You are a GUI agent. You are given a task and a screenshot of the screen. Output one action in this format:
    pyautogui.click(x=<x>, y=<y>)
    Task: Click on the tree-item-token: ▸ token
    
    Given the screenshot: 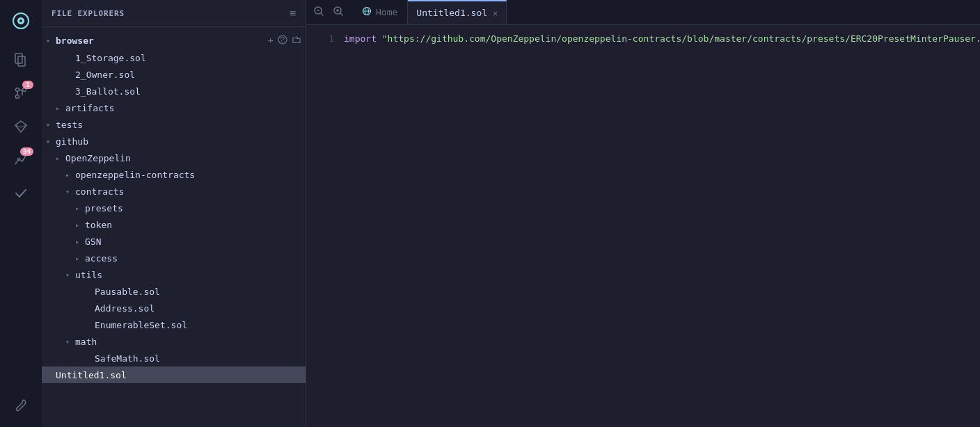 What is the action you would take?
    pyautogui.click(x=174, y=225)
    